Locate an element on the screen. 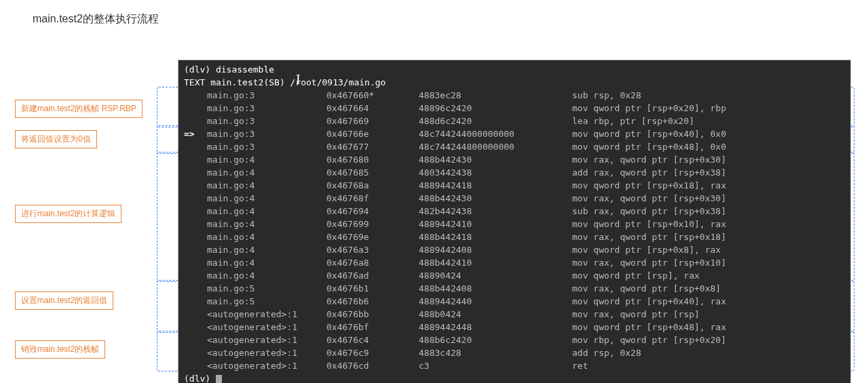 The height and width of the screenshot is (383, 868). disassembly-row: main.go:40x46768f488b442430mov rax, qwor… is located at coordinates (514, 198).